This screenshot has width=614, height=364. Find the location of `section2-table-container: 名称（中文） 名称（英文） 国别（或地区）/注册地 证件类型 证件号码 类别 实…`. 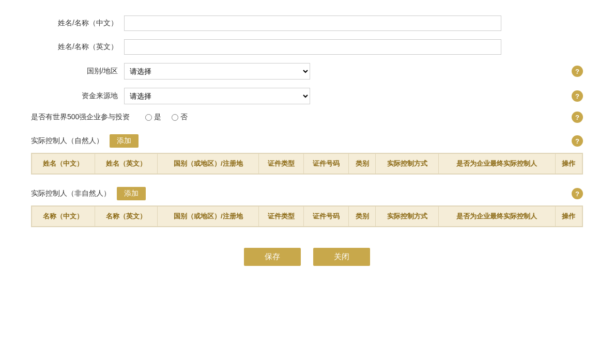

section2-table-container: 名称（中文） 名称（英文） 国别（或地区）/注册地 证件类型 证件号码 类别 实… is located at coordinates (307, 216).